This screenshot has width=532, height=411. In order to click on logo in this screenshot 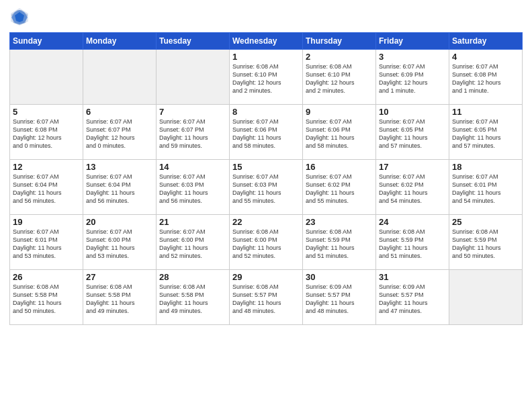, I will do `click(20, 17)`.